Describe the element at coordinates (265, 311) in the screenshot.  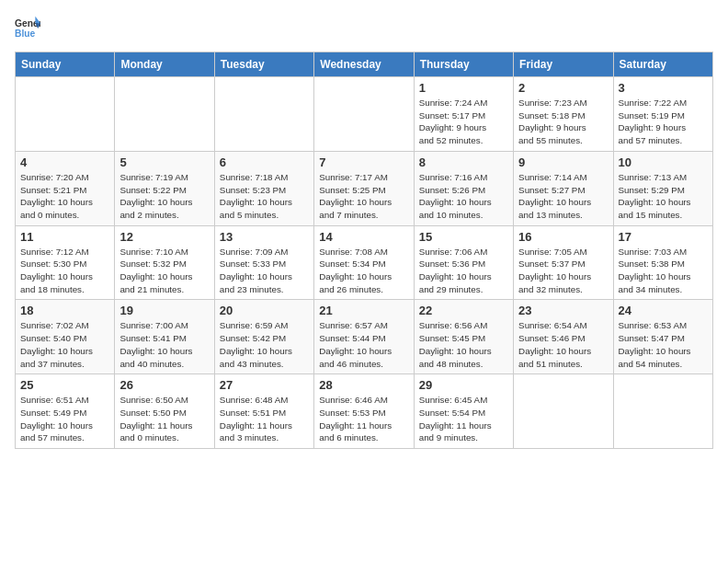
I see `day-number: 20` at that location.